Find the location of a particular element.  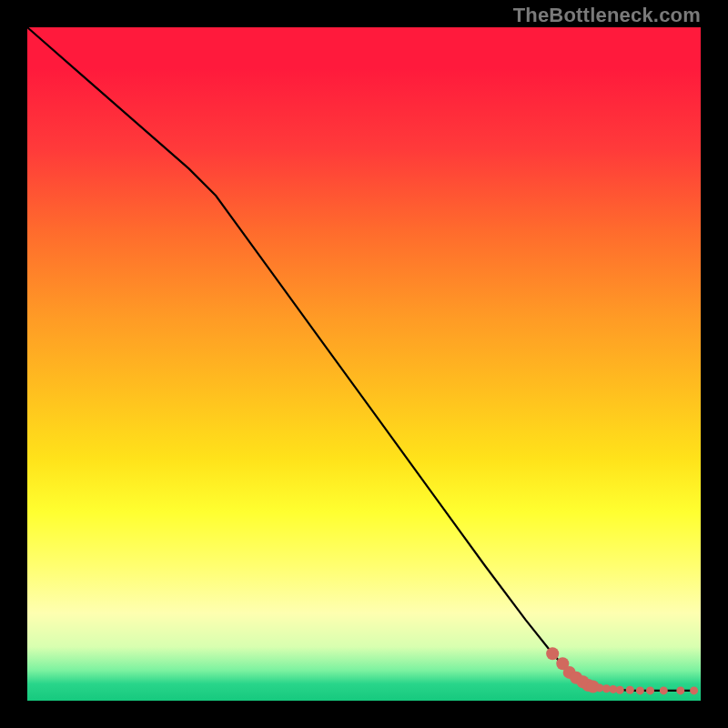

marker-group is located at coordinates (622, 671).